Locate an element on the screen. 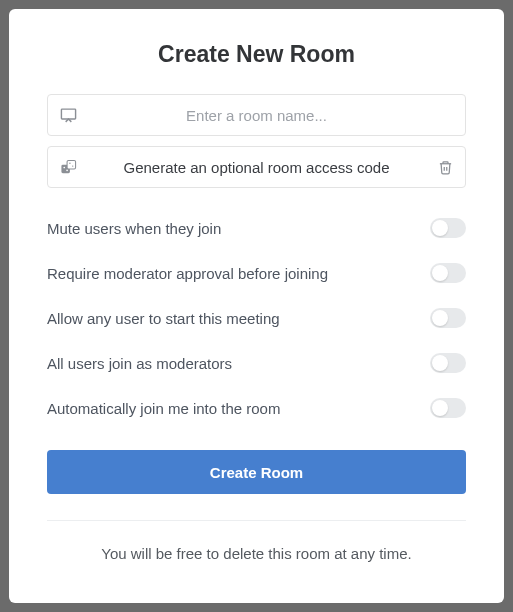 This screenshot has height=612, width=513. room-name-input is located at coordinates (256, 115).